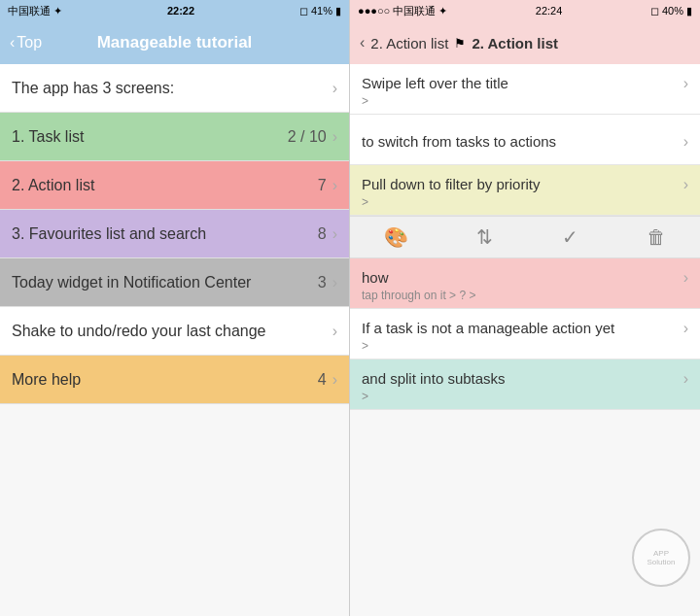 Image resolution: width=700 pixels, height=616 pixels. I want to click on action-list-label: 2. Action list, so click(52, 186).